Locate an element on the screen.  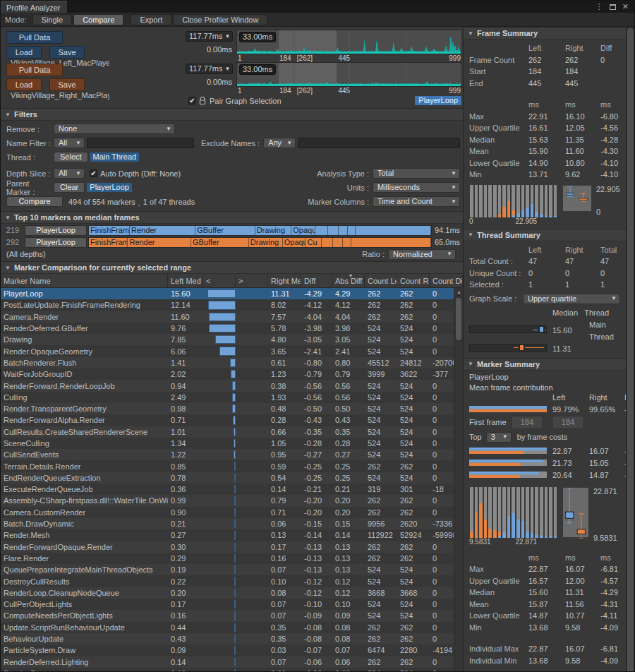
table-row: DestroyCullResults0.220.10-0.120.1252452… is located at coordinates (231, 581).